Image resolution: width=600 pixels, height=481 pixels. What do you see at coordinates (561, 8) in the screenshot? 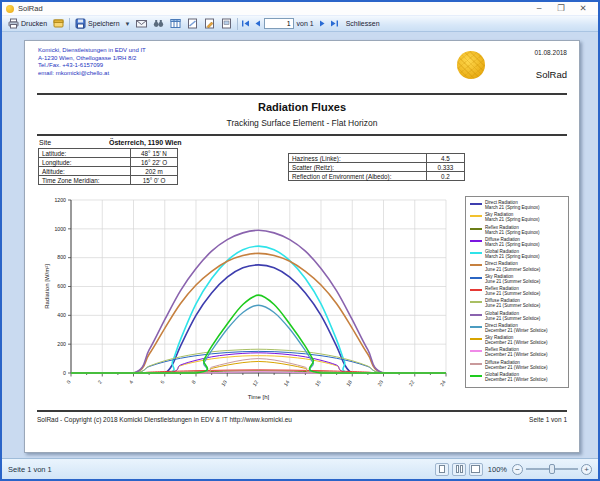
I see `maximize-button: ❐` at bounding box center [561, 8].